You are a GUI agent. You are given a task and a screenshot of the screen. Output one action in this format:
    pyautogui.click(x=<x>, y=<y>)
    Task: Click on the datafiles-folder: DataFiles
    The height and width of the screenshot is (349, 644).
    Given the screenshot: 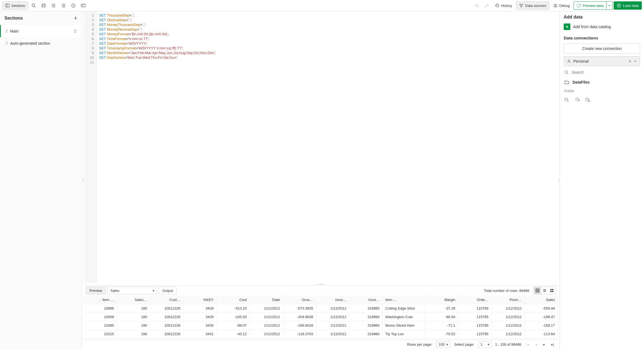 What is the action you would take?
    pyautogui.click(x=602, y=82)
    